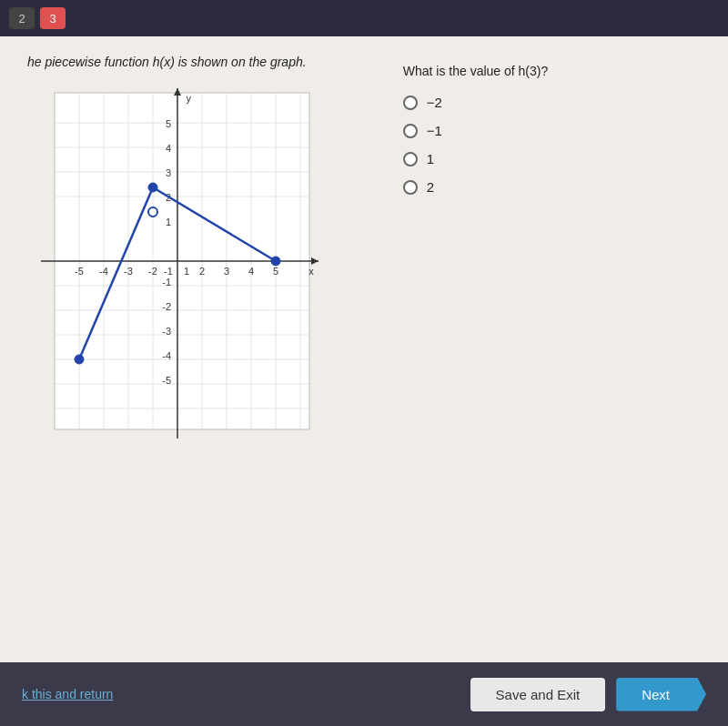  Describe the element at coordinates (435, 131) in the screenshot. I see `option-label-2: −1` at that location.